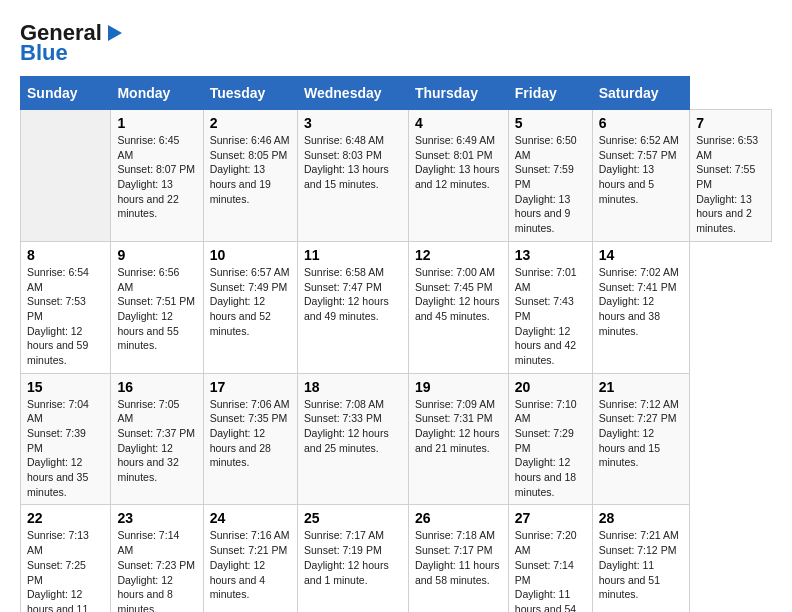  Describe the element at coordinates (156, 123) in the screenshot. I see `day-number: 1` at that location.